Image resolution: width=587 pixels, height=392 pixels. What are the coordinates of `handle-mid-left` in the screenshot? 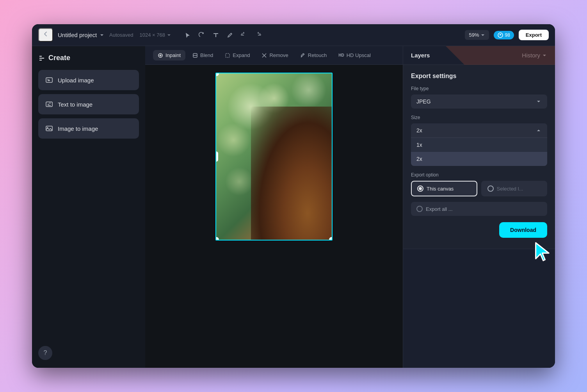 It's located at (217, 157).